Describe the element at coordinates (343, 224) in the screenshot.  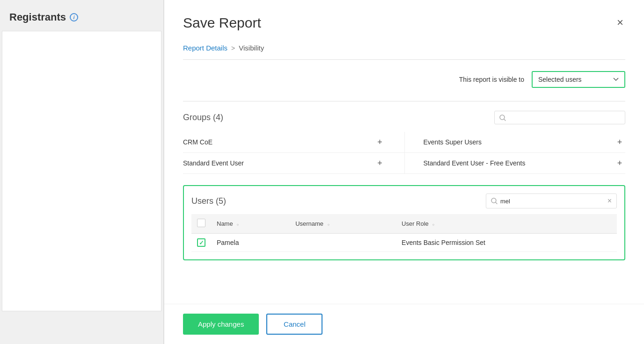
I see `users-table-header-username: Username ⬦` at that location.